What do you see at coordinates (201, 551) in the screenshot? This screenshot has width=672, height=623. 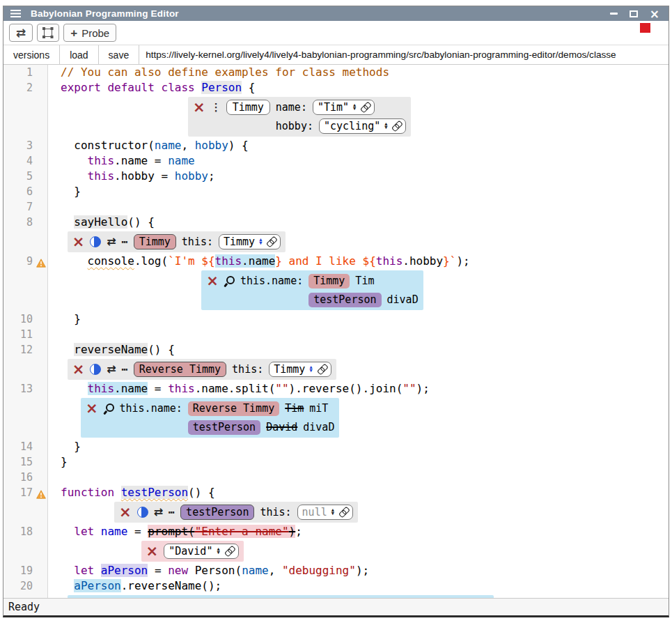 I see `value-stepper-button: "David"▲▼` at bounding box center [201, 551].